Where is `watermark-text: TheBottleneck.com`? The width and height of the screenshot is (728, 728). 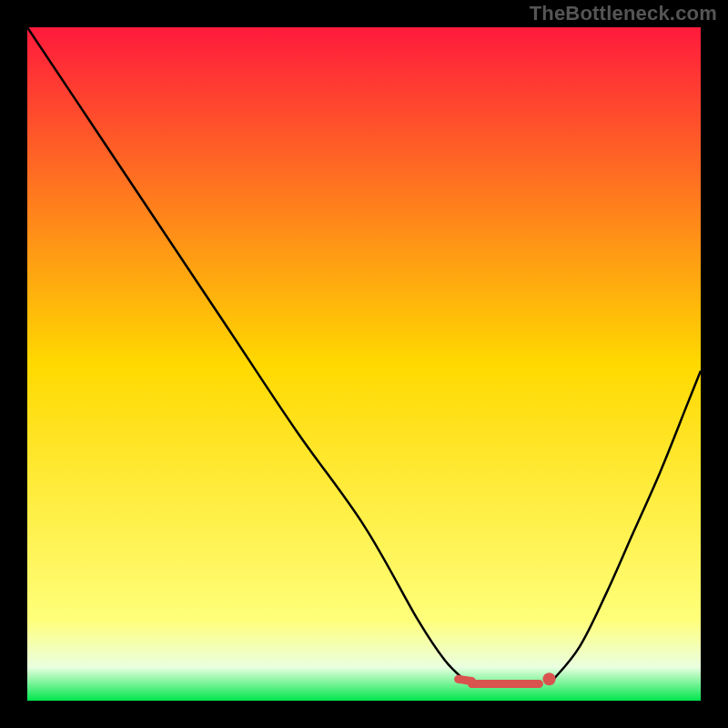 watermark-text: TheBottleneck.com is located at coordinates (623, 14).